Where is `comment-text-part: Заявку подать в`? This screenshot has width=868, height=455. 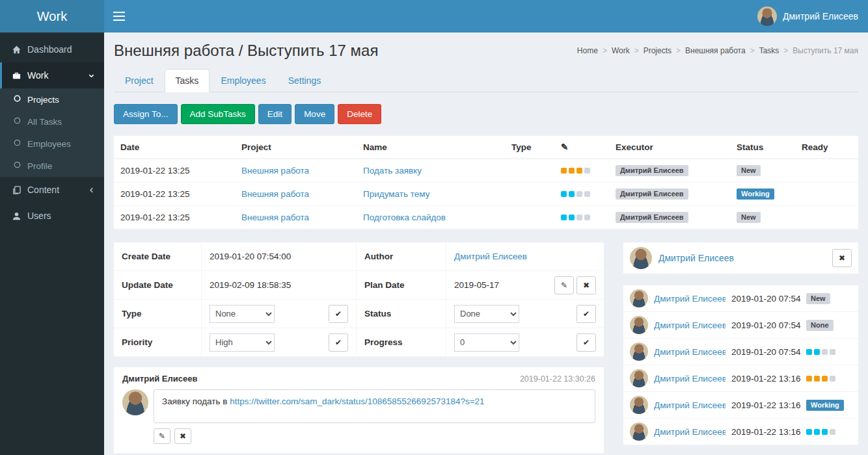
comment-text-part: Заявку подать в is located at coordinates (196, 402).